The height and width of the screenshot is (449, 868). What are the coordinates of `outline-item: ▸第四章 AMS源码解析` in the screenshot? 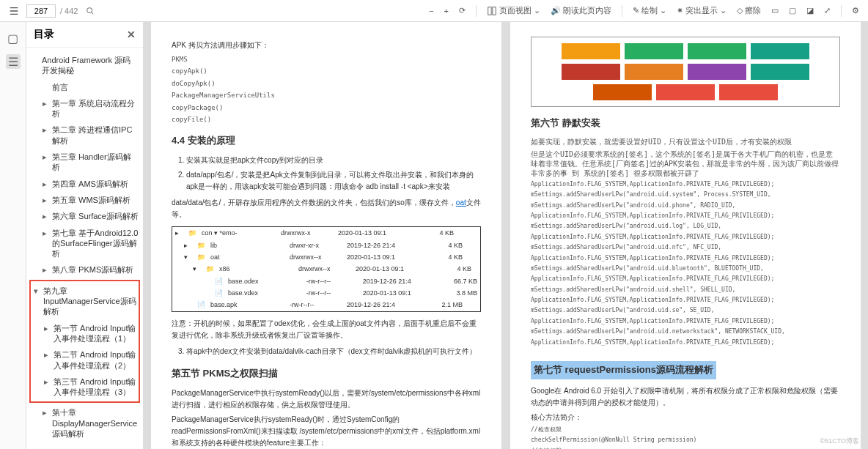 It's located at (85, 184).